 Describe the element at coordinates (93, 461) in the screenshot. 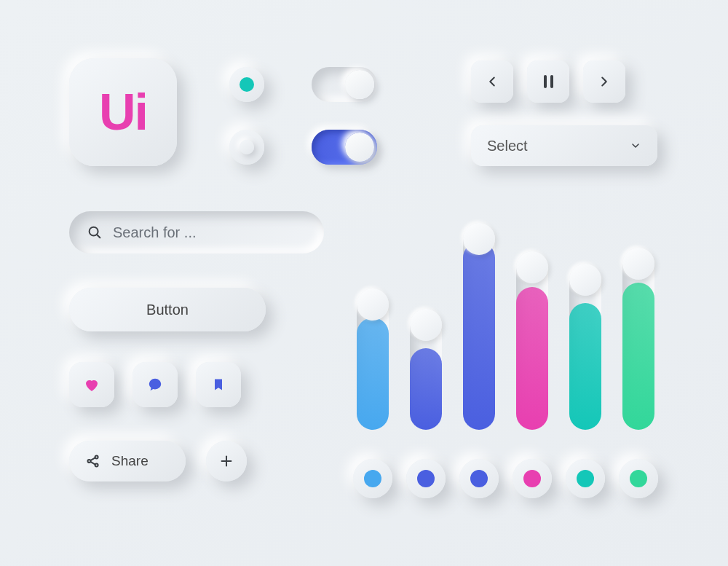

I see `share-icon` at that location.